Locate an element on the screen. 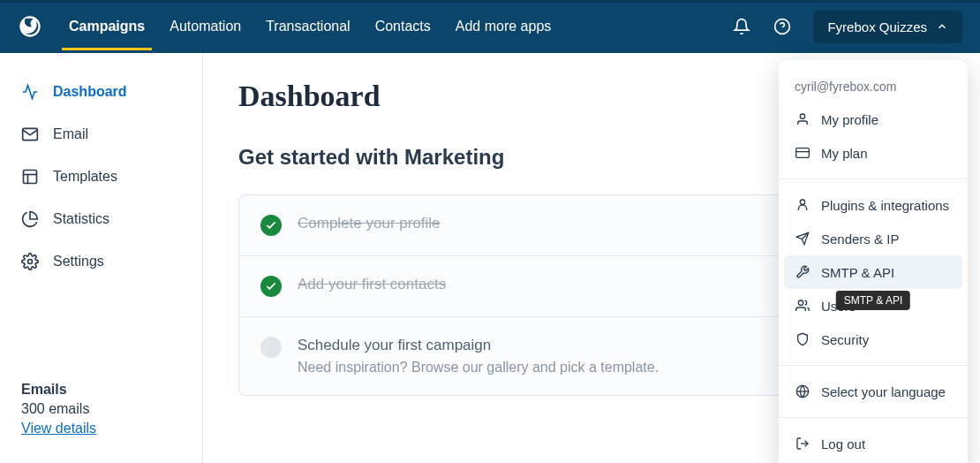 This screenshot has width=980, height=463. dropdown-language: Select your language is located at coordinates (873, 391).